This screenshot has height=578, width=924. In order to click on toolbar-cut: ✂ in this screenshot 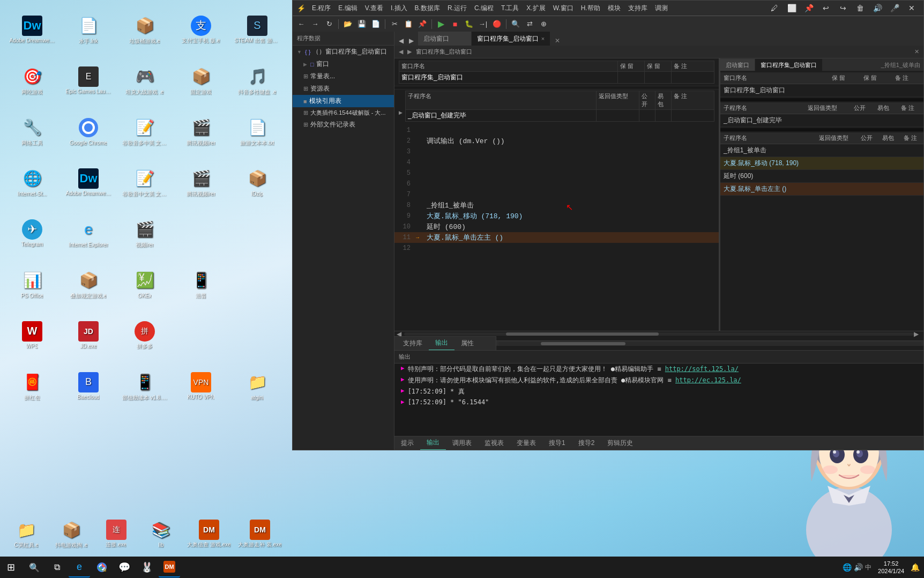, I will do `click(394, 24)`.